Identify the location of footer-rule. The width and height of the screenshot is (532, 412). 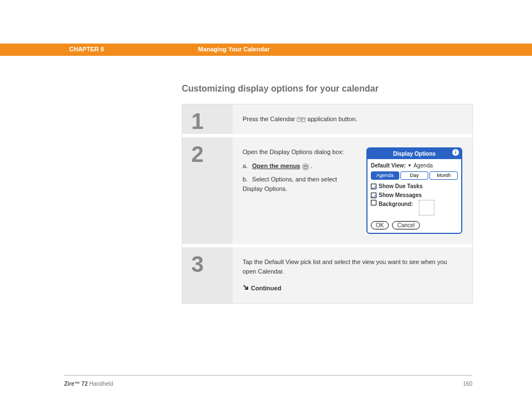
(268, 375).